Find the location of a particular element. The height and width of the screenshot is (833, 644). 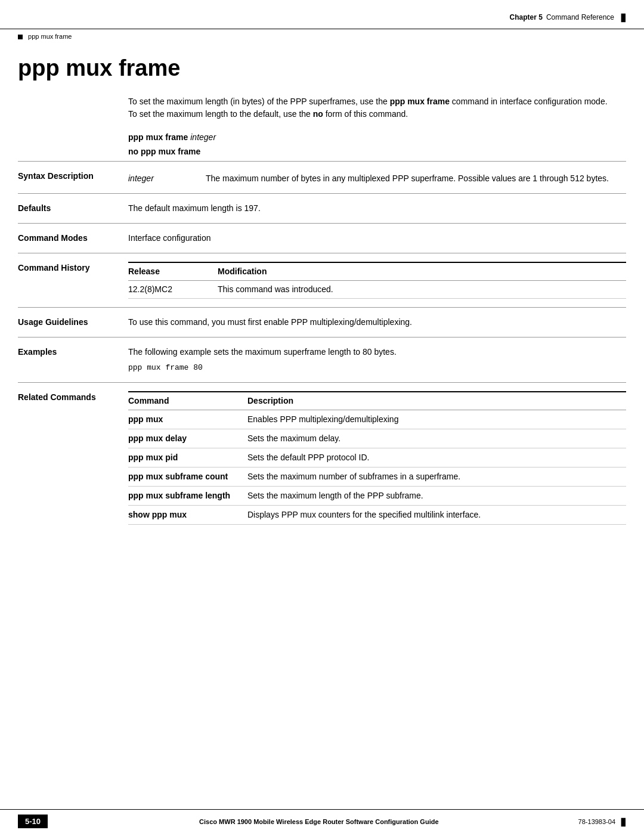

related-command: ppp mux subframe length is located at coordinates (188, 496).